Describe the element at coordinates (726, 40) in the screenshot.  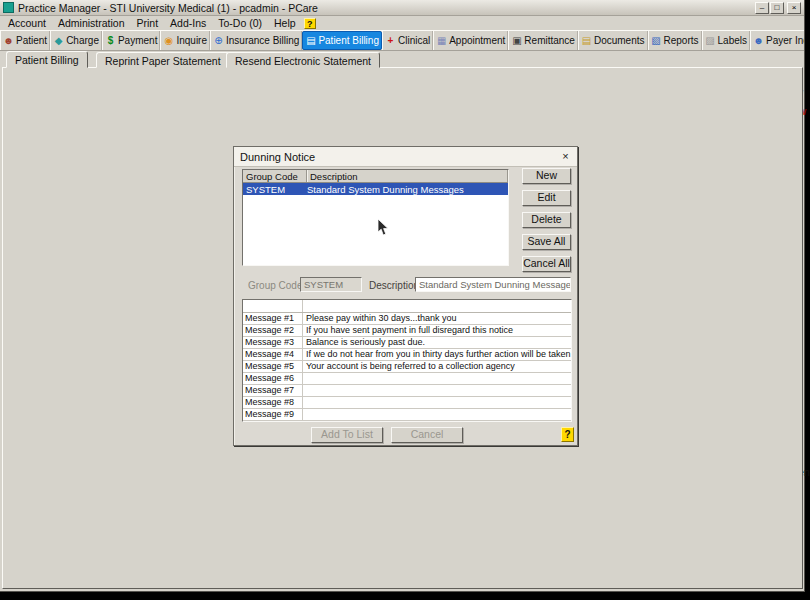
I see `toolbar-labels: ▨Labels` at that location.